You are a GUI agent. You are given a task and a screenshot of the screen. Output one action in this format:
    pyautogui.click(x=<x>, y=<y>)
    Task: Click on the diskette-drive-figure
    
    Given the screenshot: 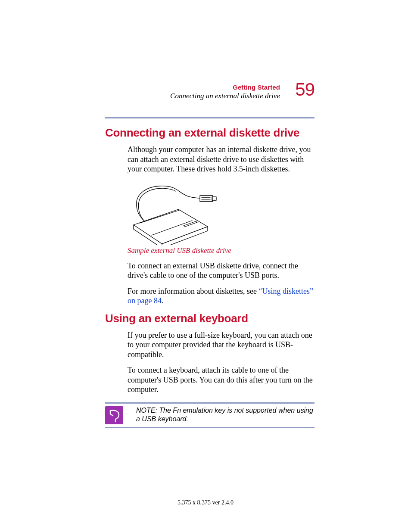 What is the action you would take?
    pyautogui.click(x=221, y=212)
    